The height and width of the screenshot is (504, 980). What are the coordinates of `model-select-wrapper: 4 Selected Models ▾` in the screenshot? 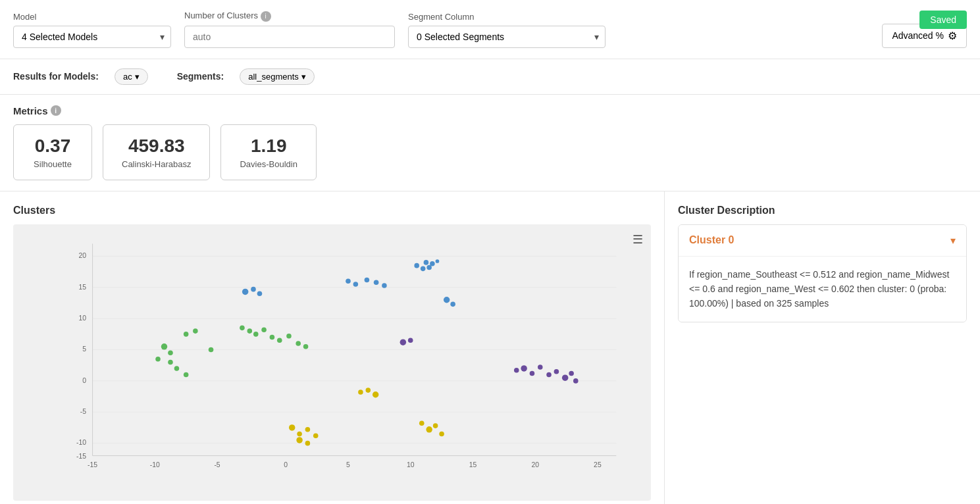 It's located at (92, 37).